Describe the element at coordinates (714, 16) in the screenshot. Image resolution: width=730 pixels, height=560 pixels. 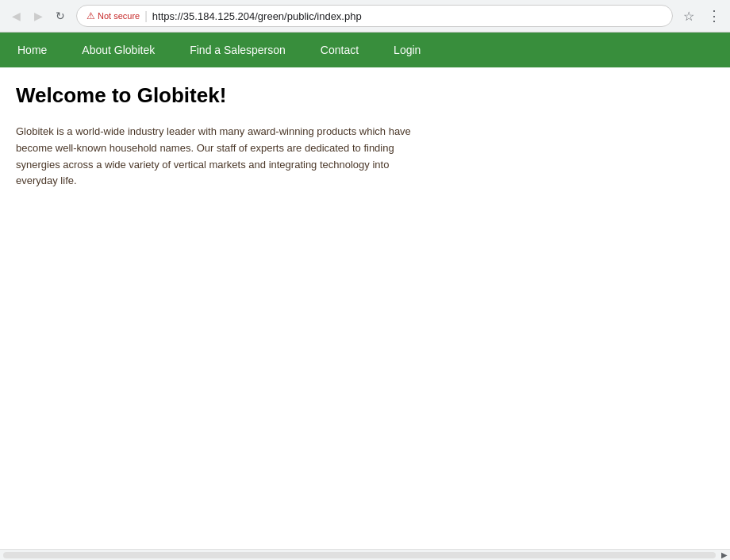
I see `more-button: ⋮` at that location.